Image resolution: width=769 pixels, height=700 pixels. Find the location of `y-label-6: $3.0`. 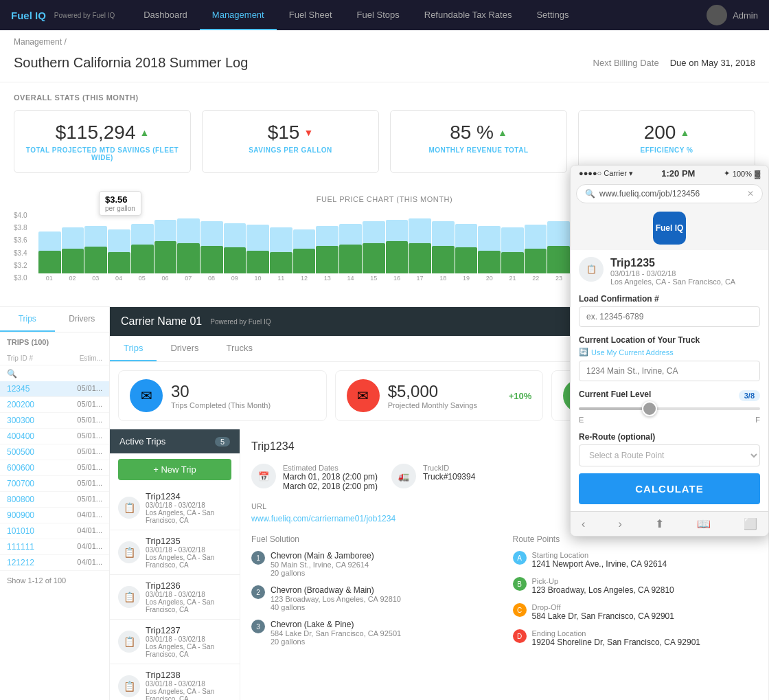

y-label-6: $3.0 is located at coordinates (21, 278).